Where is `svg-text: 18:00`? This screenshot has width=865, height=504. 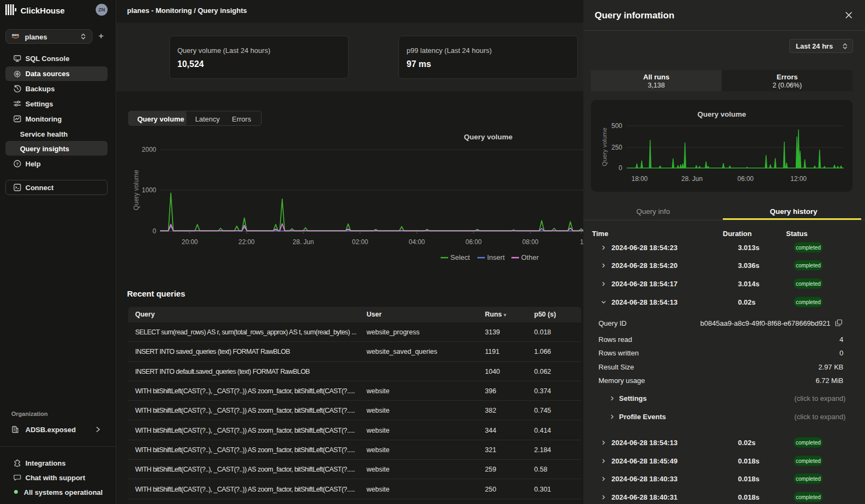
svg-text: 18:00 is located at coordinates (640, 179).